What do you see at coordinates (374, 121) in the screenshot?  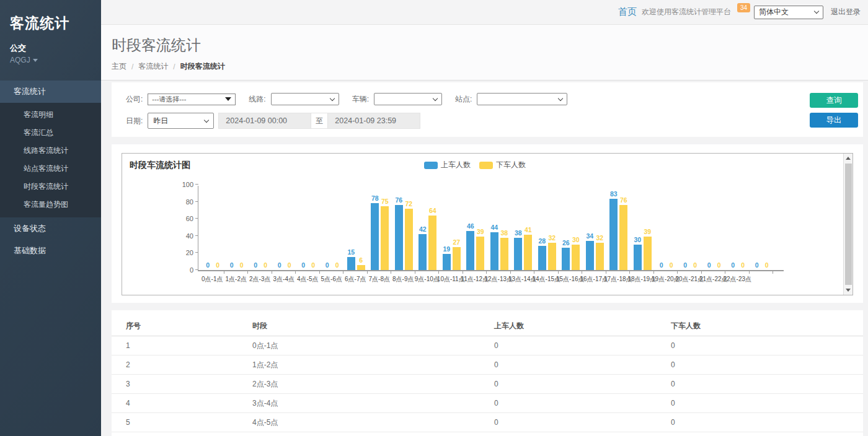 I see `date-to-input: 2024-01-09 23:59` at bounding box center [374, 121].